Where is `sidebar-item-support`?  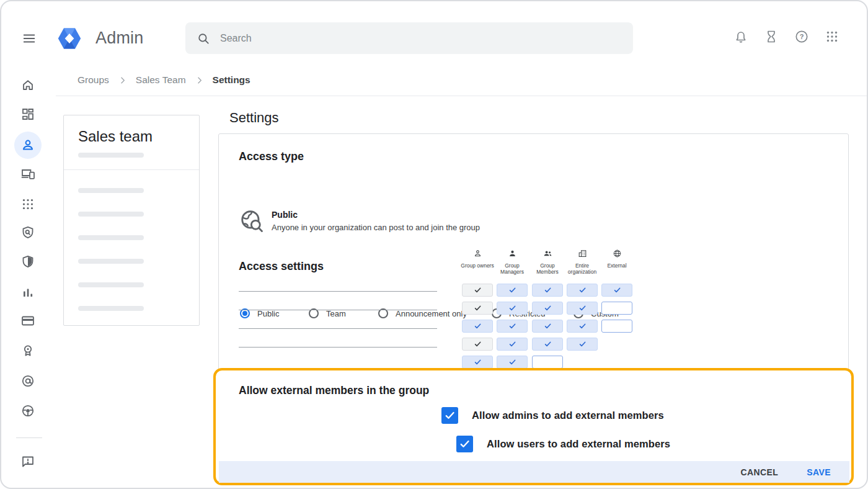
sidebar-item-support is located at coordinates (28, 411).